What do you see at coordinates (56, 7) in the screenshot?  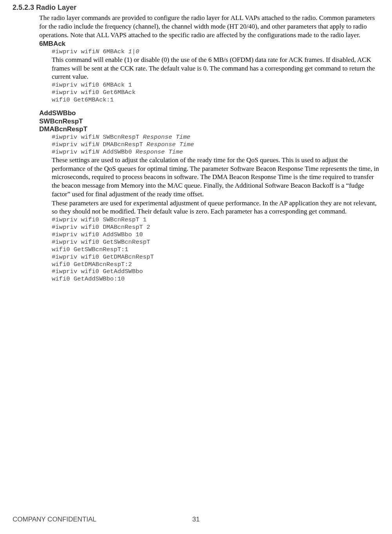 I see `section-title: Radio Layer` at bounding box center [56, 7].